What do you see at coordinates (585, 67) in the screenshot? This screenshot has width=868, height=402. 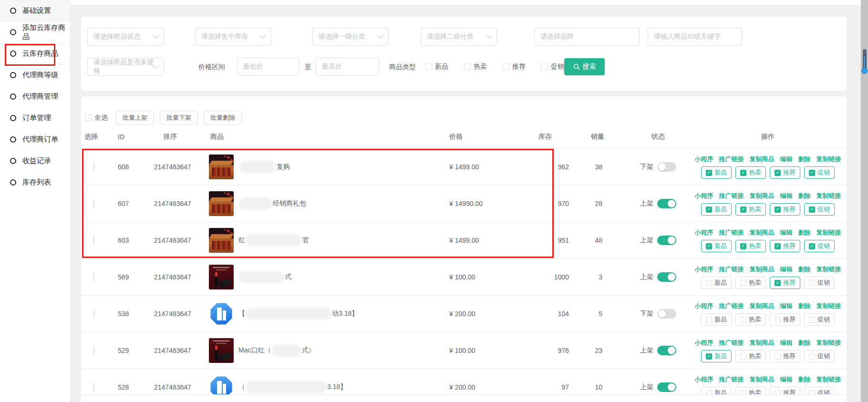 I see `search-button: 搜索` at bounding box center [585, 67].